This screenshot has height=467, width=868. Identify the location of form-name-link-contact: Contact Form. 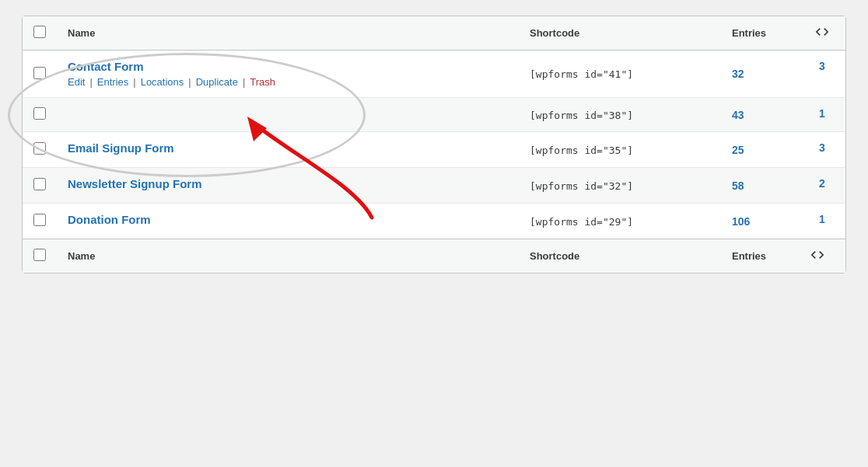
(288, 67).